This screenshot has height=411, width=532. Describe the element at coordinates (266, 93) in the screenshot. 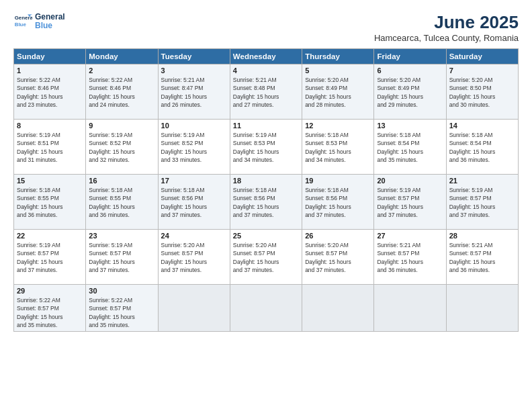

I see `day-info: Sunrise: 5:21 AM Sunset: 8:48 PM Dayligh…` at that location.